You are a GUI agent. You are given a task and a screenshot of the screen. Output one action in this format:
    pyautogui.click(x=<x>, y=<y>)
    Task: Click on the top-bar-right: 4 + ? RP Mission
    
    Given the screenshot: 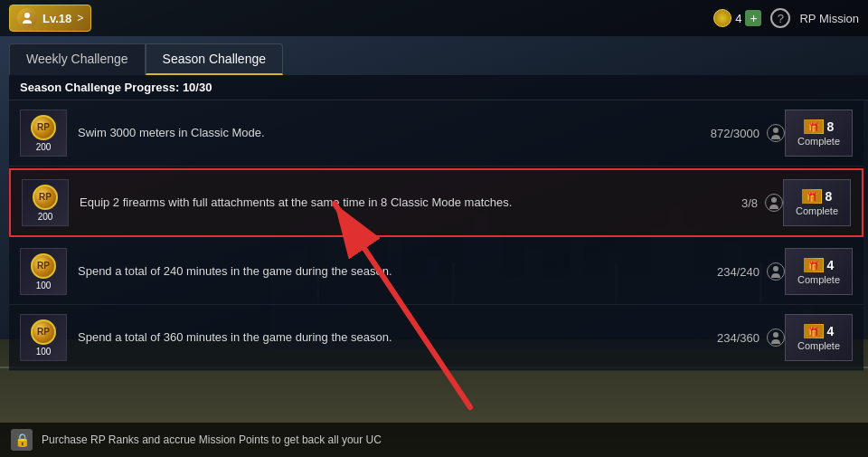 What is the action you would take?
    pyautogui.click(x=787, y=18)
    